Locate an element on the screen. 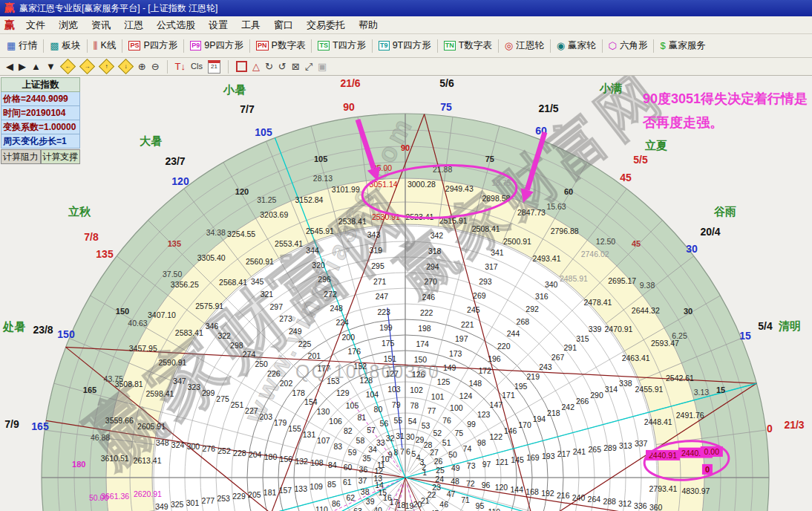  price-label-outer: 3000.28 is located at coordinates (422, 184).